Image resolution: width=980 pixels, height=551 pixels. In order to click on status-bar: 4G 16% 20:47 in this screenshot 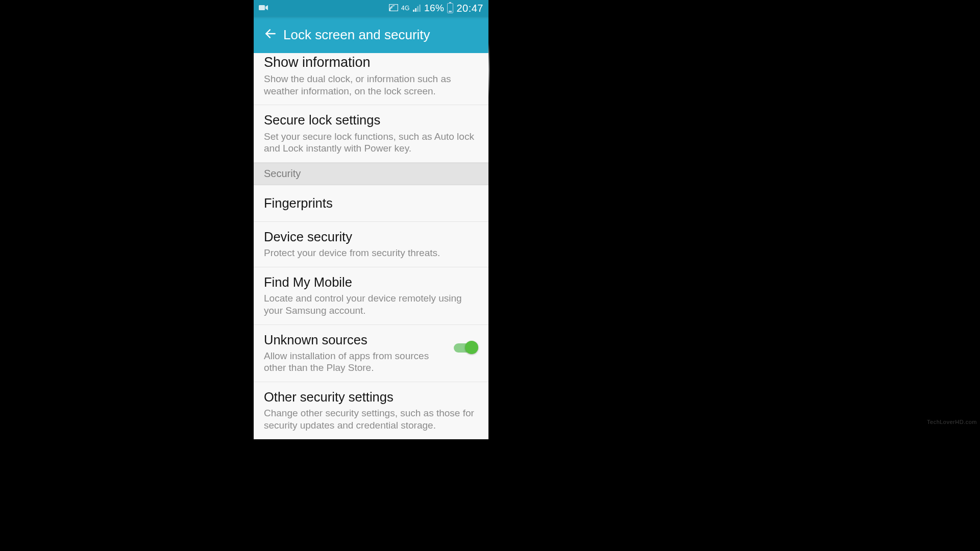, I will do `click(371, 8)`.